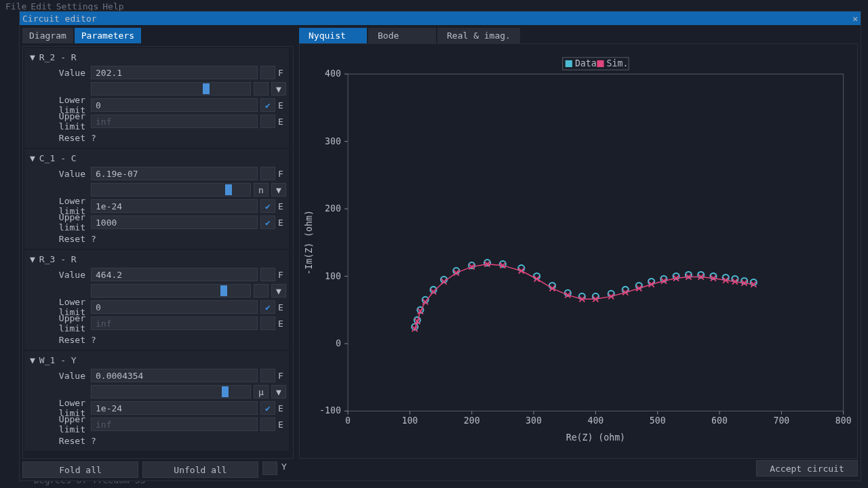  I want to click on unit-button: n, so click(261, 190).